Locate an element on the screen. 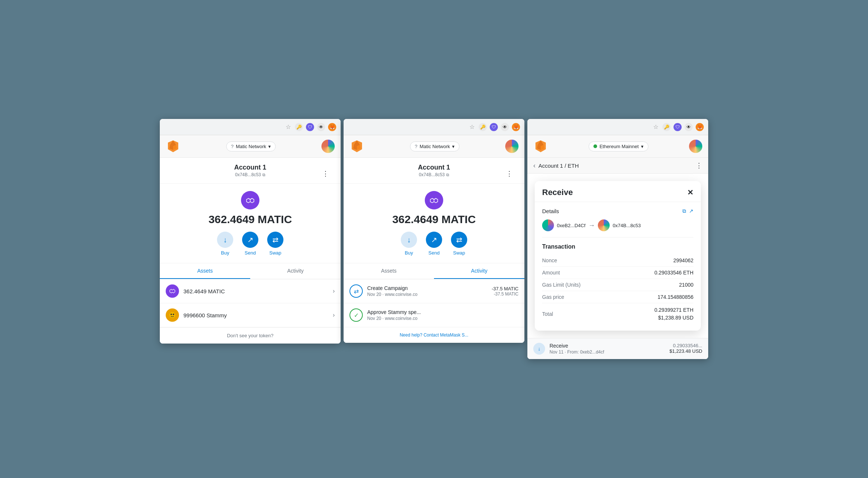 Image resolution: width=868 pixels, height=478 pixels. details-label: Details is located at coordinates (551, 211).